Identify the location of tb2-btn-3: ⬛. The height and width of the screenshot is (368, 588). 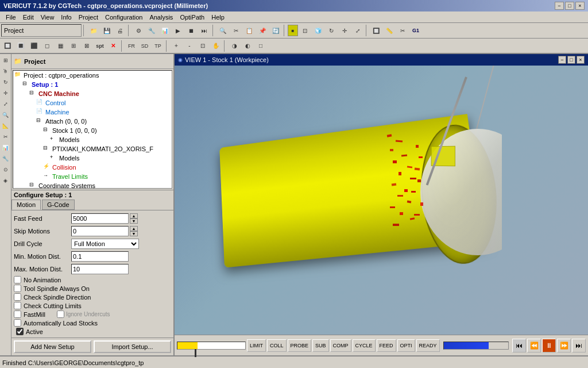
(34, 46).